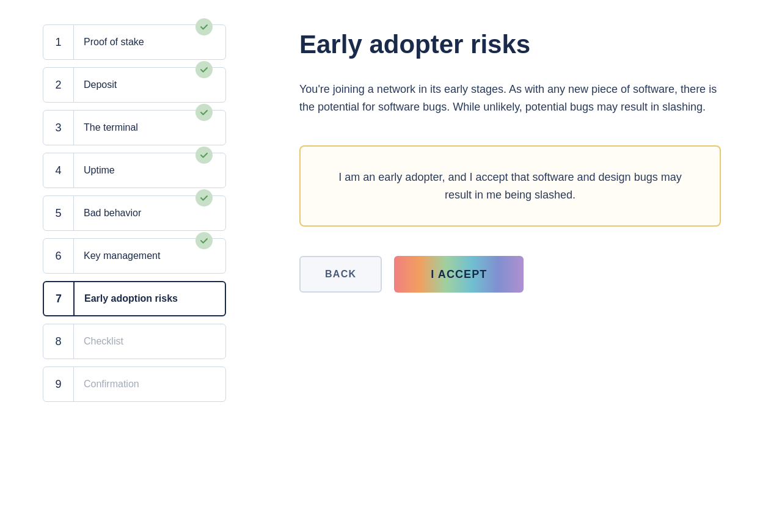 The width and height of the screenshot is (782, 532). What do you see at coordinates (510, 45) in the screenshot?
I see `page-title: Early adopter risks` at bounding box center [510, 45].